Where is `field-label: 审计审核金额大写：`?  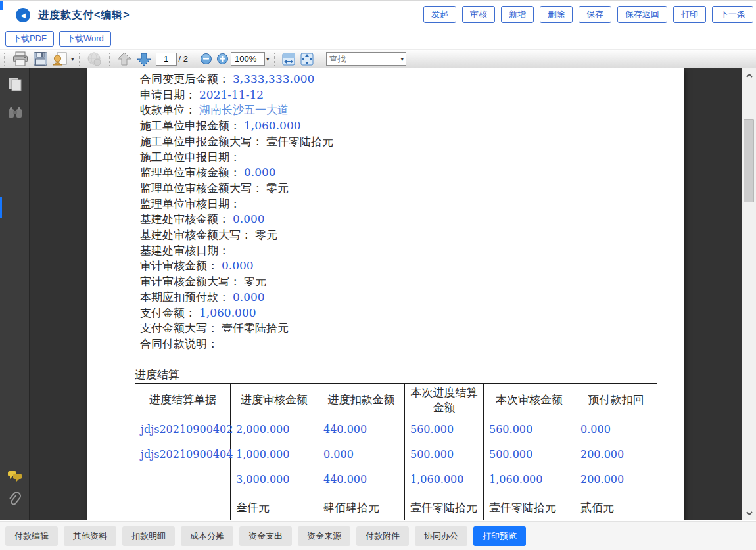
field-label: 审计审核金额大写： is located at coordinates (191, 281).